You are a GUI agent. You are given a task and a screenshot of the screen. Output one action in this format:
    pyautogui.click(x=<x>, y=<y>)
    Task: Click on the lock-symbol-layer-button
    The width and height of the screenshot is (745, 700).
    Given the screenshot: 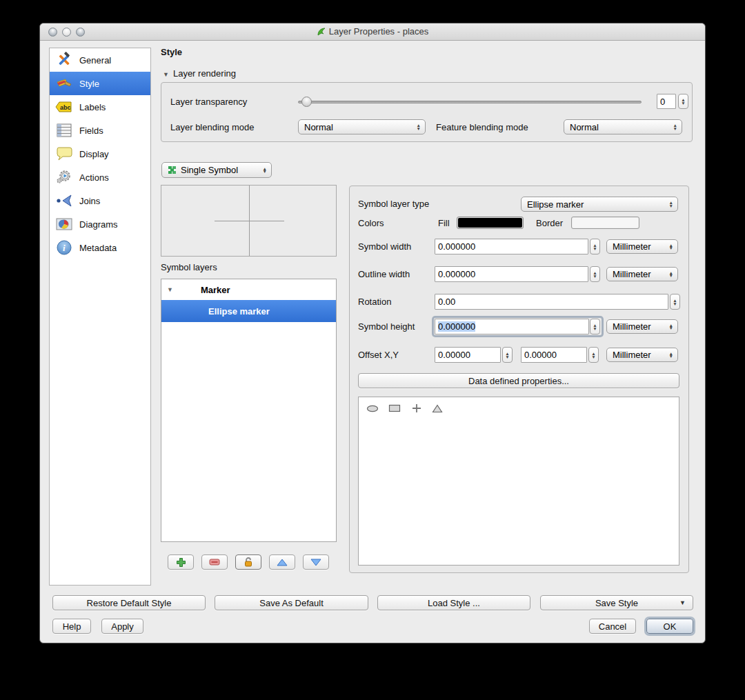 What is the action you would take?
    pyautogui.click(x=248, y=562)
    